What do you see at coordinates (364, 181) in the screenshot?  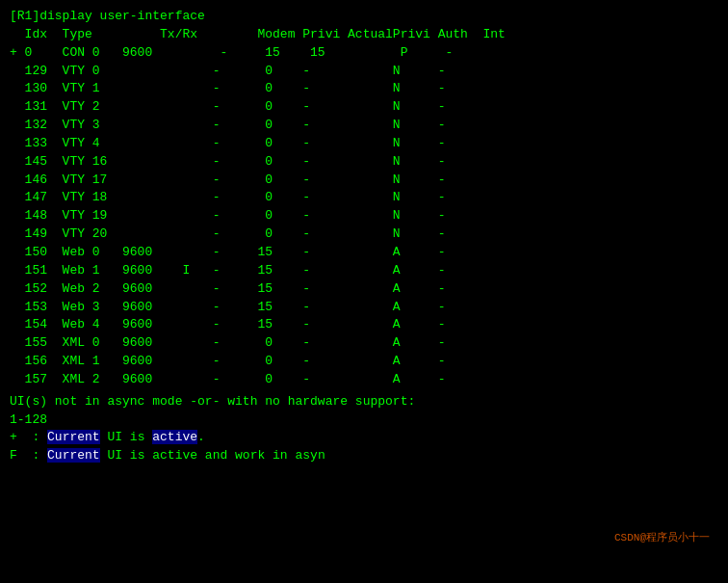 I see `table-row: 146 VTY 17 - 0 - N -` at bounding box center [364, 181].